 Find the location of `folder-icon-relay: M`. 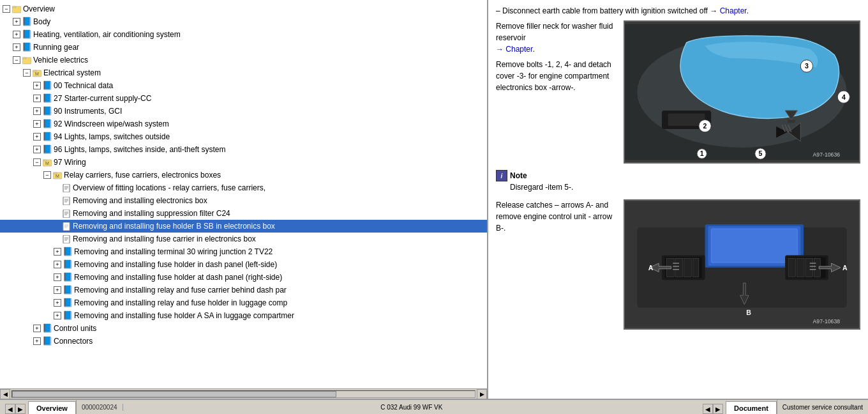

folder-icon-relay: M is located at coordinates (57, 175).